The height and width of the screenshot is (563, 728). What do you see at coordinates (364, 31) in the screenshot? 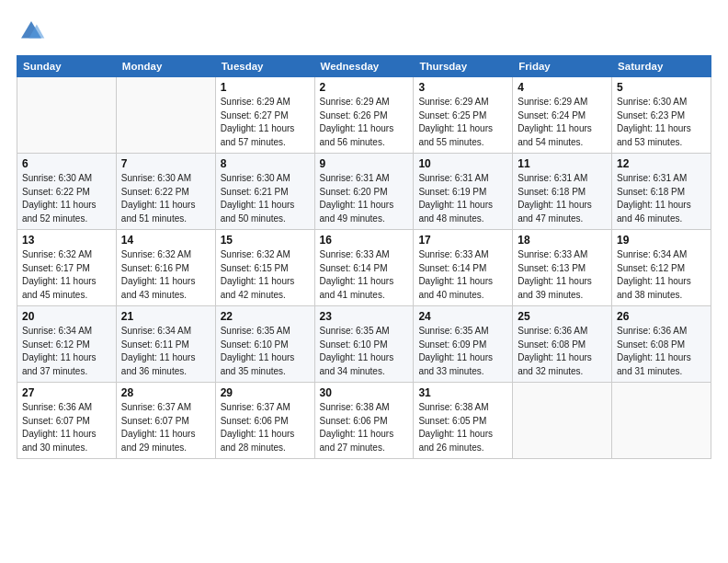
I see `header` at bounding box center [364, 31].